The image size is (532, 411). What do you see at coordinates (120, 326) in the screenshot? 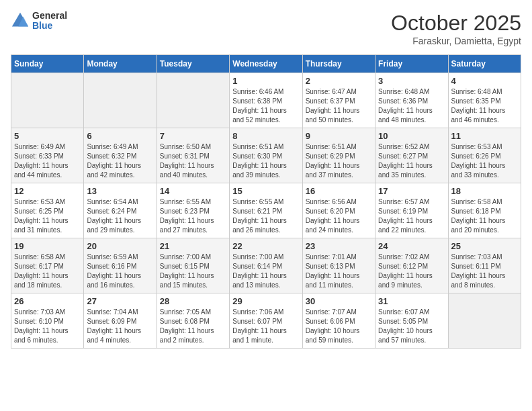
I see `day-info: Sunrise: 7:04 AM Sunset: 6:09 PM Dayligh…` at bounding box center [120, 326].